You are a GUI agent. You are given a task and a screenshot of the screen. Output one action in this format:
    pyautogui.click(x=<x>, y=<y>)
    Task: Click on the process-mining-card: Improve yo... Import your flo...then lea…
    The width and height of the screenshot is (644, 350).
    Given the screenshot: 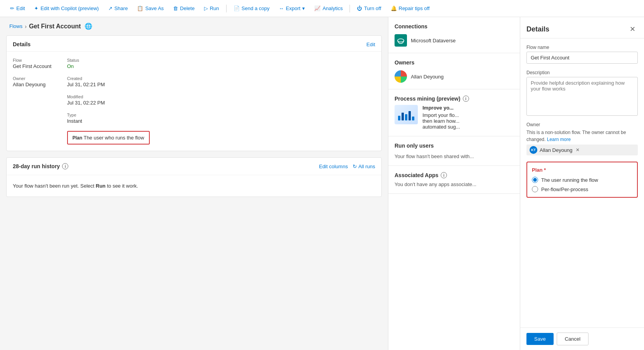 What is the action you would take?
    pyautogui.click(x=454, y=117)
    